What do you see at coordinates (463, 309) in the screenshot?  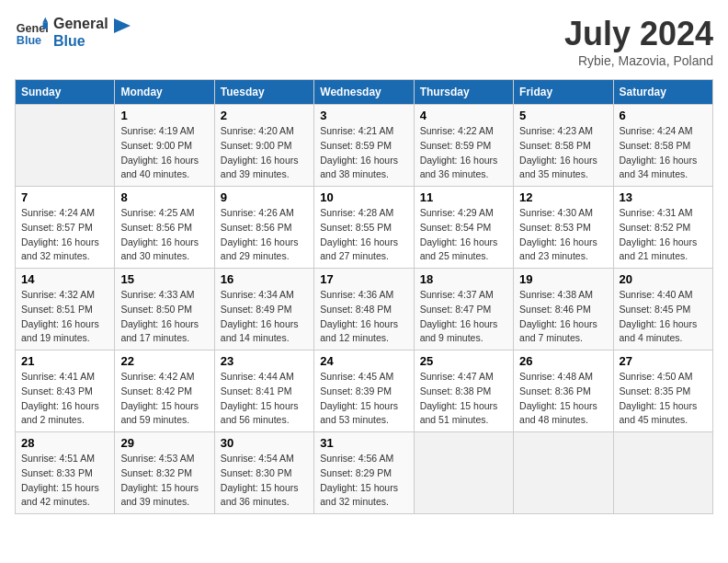 I see `calendar-cell: 18Sunrise: 4:37 AM Sunset: 8:47 PM Dayli…` at bounding box center [463, 309].